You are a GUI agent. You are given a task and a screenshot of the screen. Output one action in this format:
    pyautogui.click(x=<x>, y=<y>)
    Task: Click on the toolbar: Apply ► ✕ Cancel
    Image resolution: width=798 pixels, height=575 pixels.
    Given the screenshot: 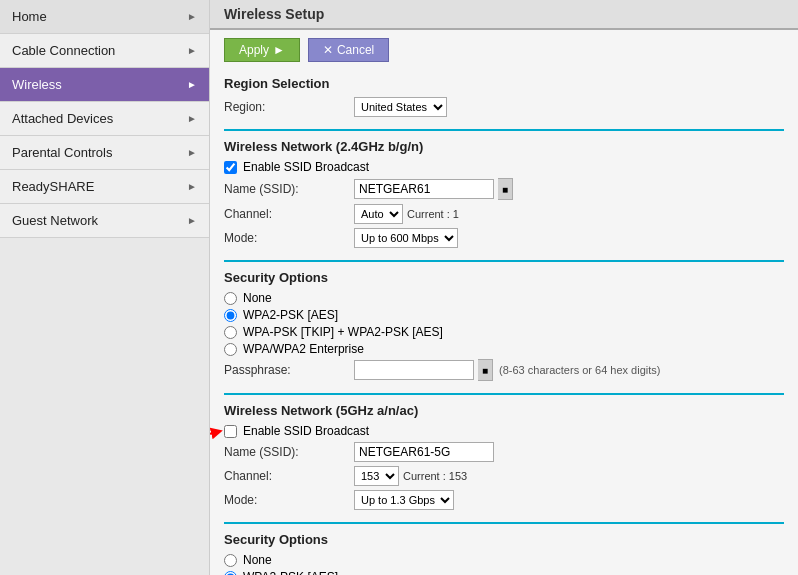 What is the action you would take?
    pyautogui.click(x=504, y=49)
    